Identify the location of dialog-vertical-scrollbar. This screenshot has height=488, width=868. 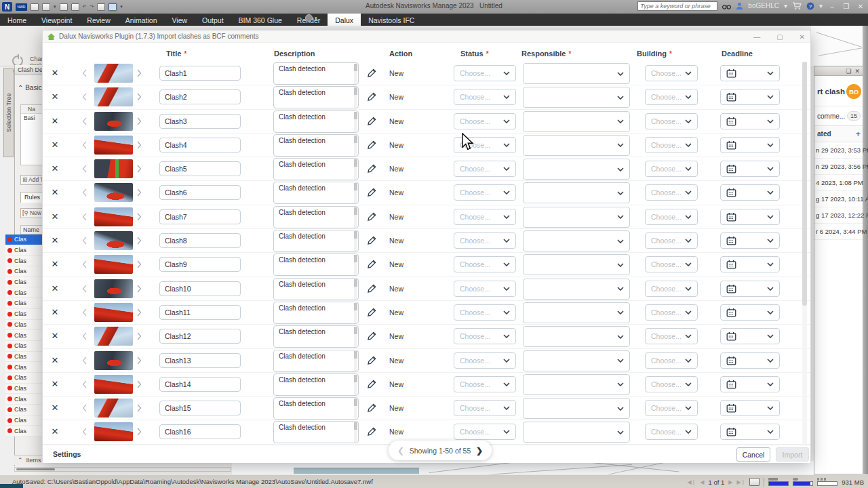
(804, 253).